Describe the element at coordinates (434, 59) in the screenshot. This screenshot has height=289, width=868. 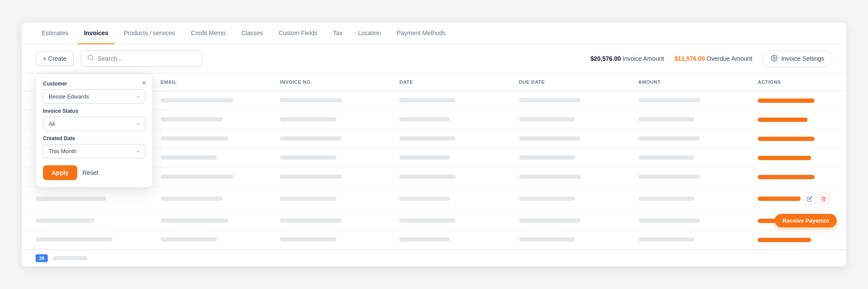
I see `toolbar: + Create $20,576.00 Invoice Amount $11,5…` at that location.